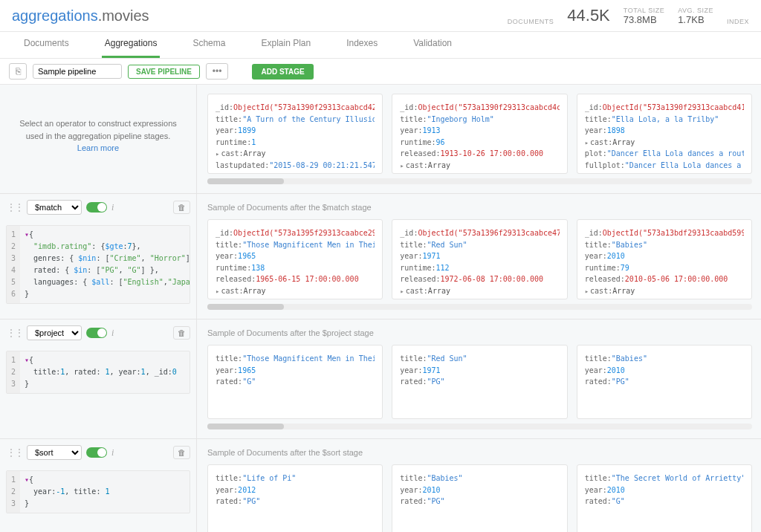 The height and width of the screenshot is (532, 761). Describe the element at coordinates (55, 16) in the screenshot. I see `db-name: aggregations` at that location.